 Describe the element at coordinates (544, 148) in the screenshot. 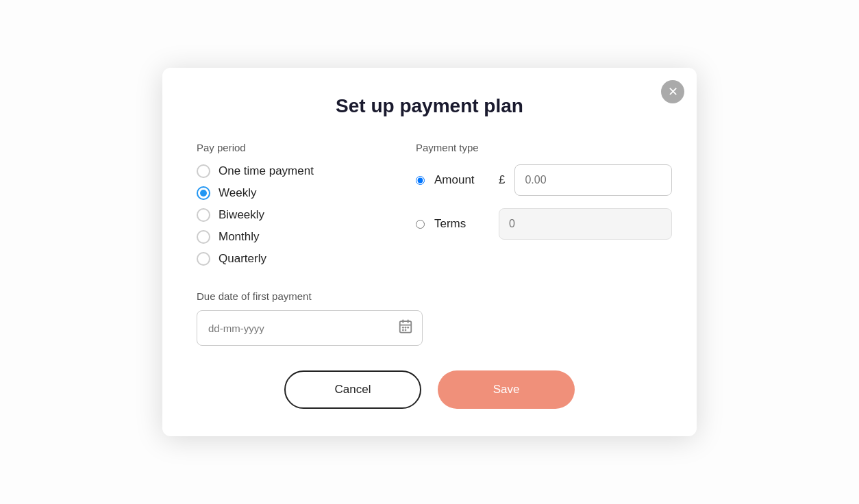

I see `payment-type-label: Payment type` at that location.